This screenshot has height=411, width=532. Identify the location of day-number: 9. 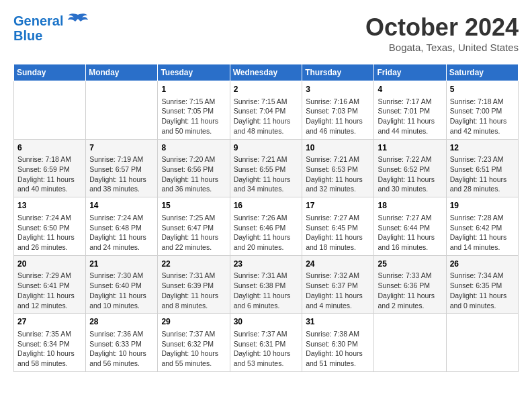
(266, 148).